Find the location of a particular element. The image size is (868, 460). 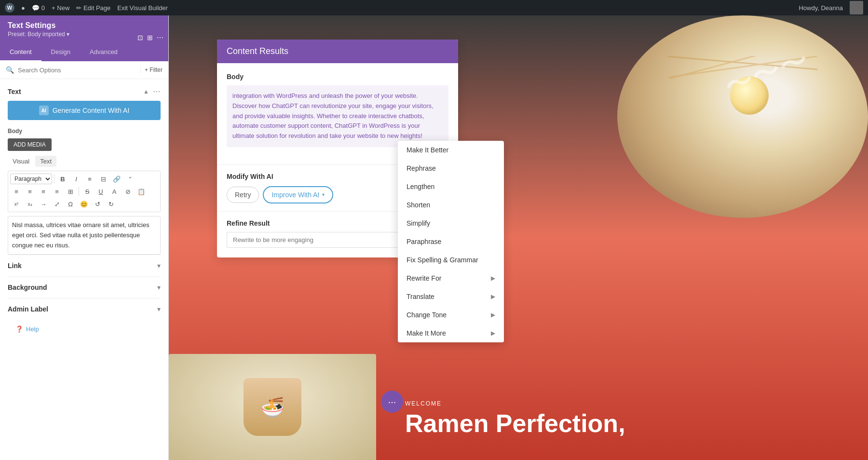

bottom-image: 🍜 is located at coordinates (272, 407).